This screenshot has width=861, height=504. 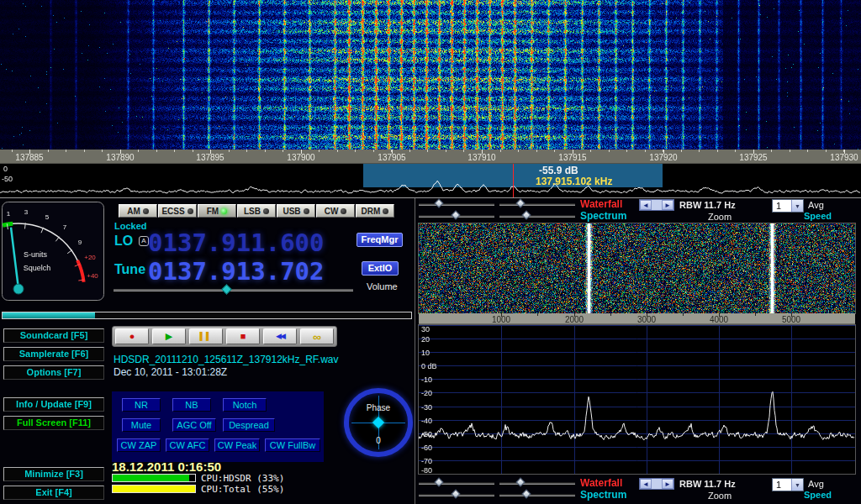 What do you see at coordinates (378, 408) in the screenshot?
I see `phase-label: Phase` at bounding box center [378, 408].